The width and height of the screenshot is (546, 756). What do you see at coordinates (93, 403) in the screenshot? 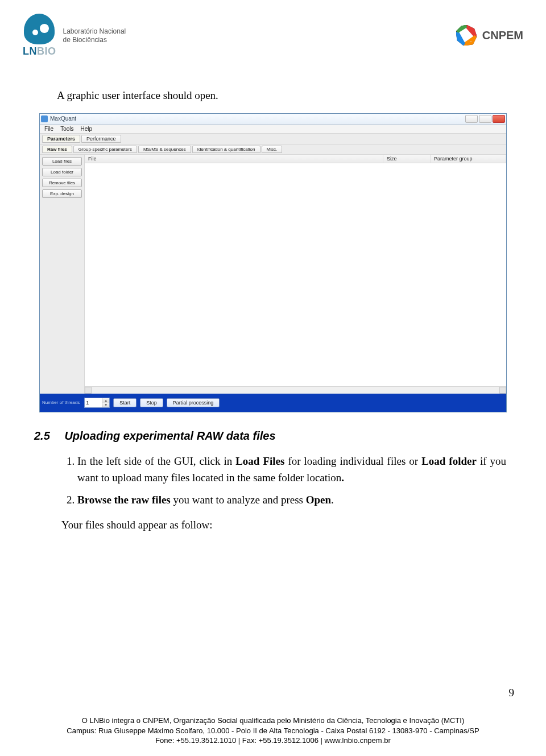
I see `threads-input` at bounding box center [93, 403].